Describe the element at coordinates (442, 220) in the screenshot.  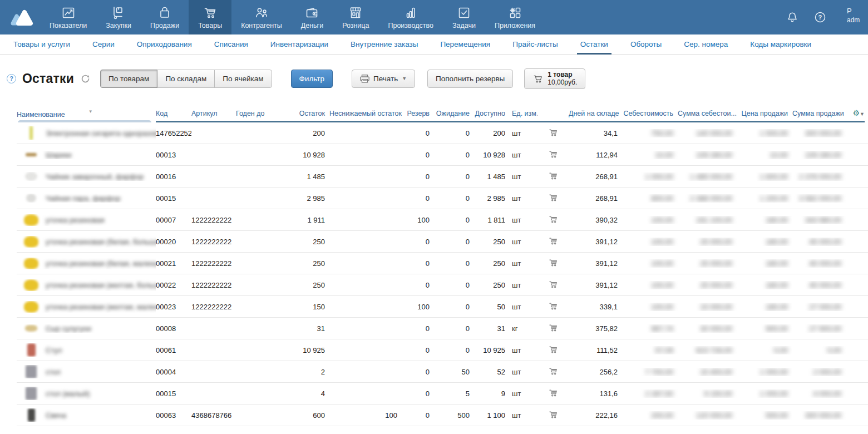
I see `table-row: уточка резиновая0000712222222221 9111000…` at that location.